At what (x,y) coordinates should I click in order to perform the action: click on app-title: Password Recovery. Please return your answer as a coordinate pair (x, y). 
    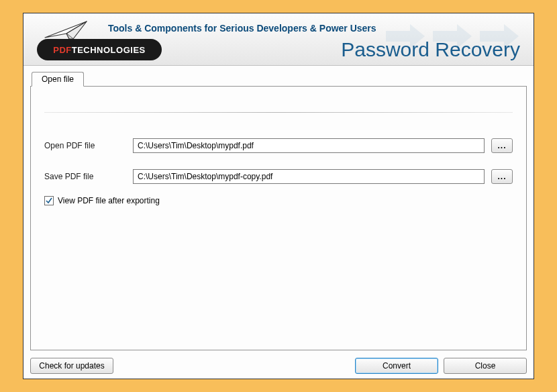
    Looking at the image, I should click on (431, 50).